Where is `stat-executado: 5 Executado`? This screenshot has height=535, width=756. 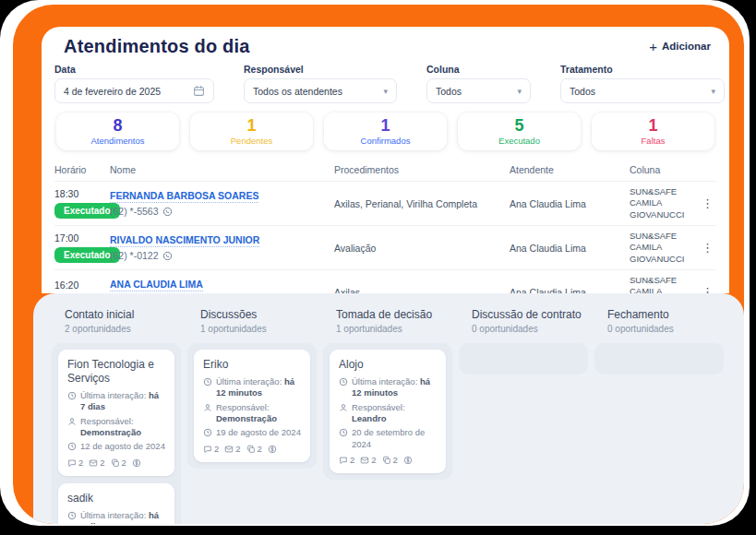
stat-executado: 5 Executado is located at coordinates (519, 131).